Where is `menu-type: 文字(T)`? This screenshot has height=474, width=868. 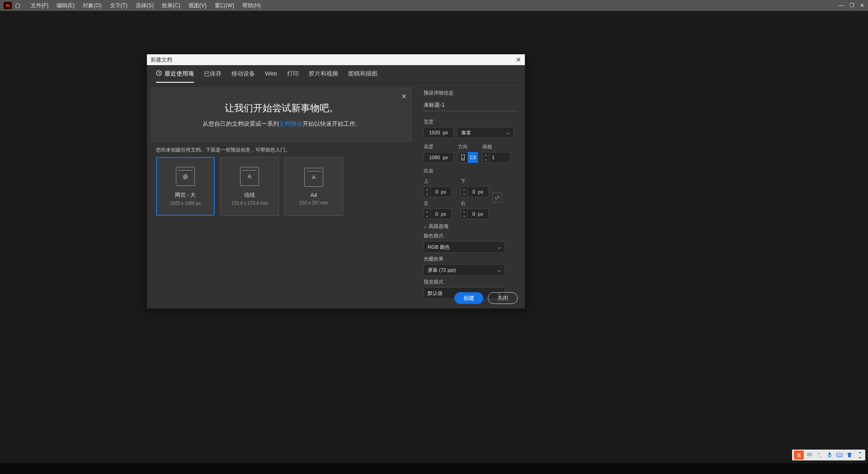
menu-type: 文字(T) is located at coordinates (118, 5).